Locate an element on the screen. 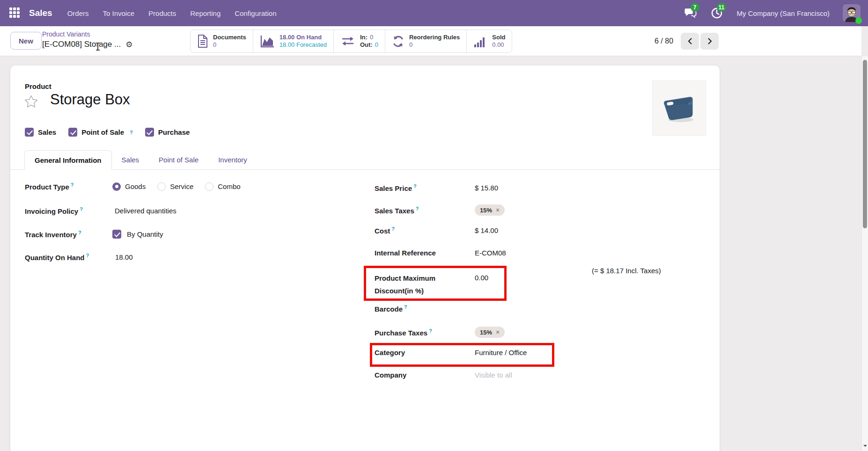 This screenshot has height=451, width=868. notebook-tabs: General Information Sales Point of Sale … is located at coordinates (365, 160).